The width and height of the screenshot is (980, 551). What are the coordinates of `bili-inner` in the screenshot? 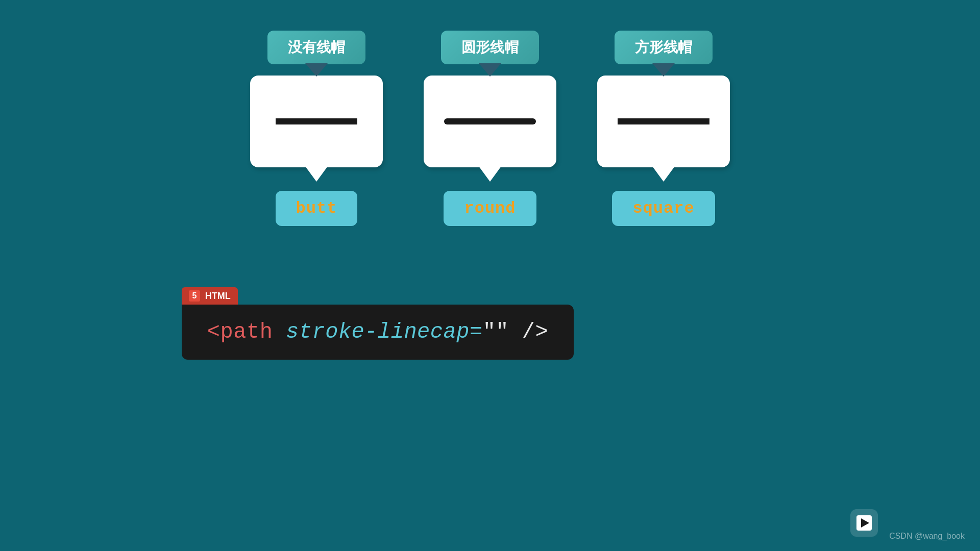 It's located at (864, 523).